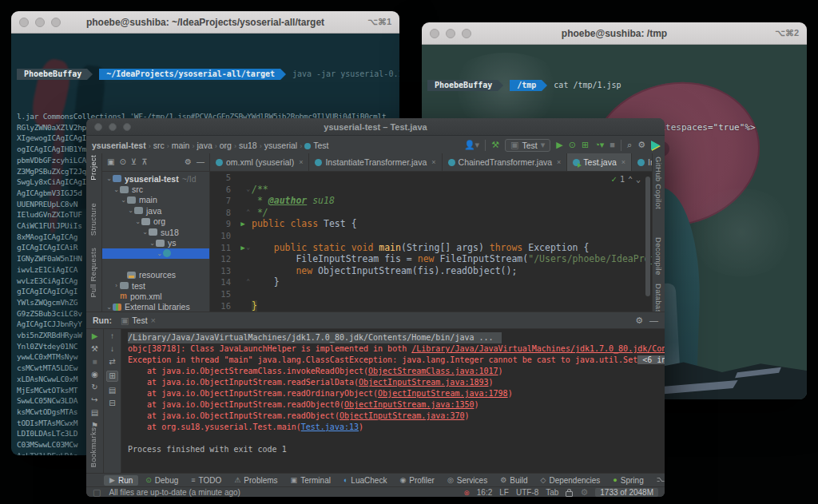 The width and height of the screenshot is (818, 504). I want to click on locate-icon: ⊙, so click(122, 162).